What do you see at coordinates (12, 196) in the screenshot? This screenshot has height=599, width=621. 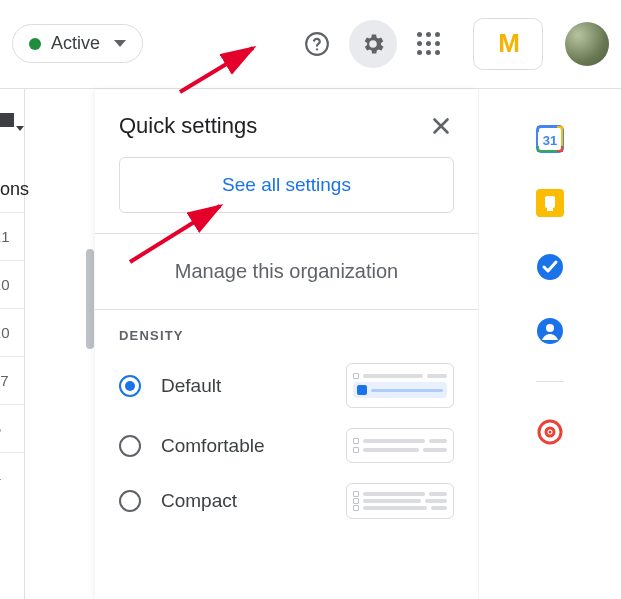 I see `tab-label-fragment: ons` at bounding box center [12, 196].